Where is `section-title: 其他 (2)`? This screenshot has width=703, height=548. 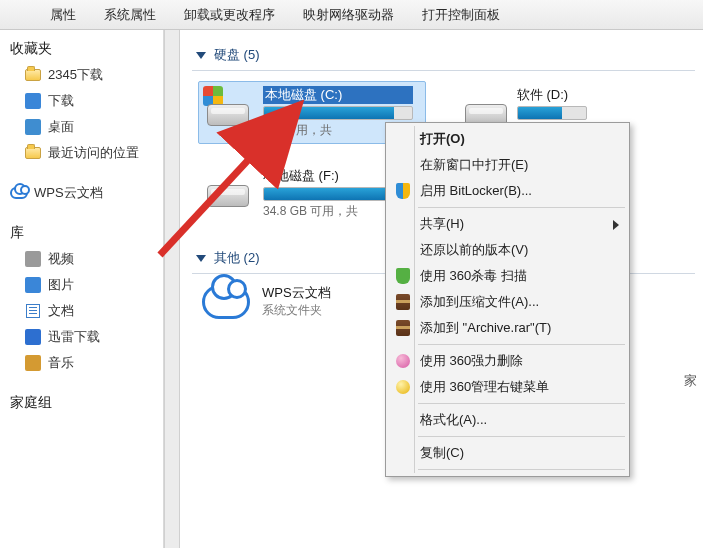
section-title: 其他 (2) is located at coordinates (237, 258).